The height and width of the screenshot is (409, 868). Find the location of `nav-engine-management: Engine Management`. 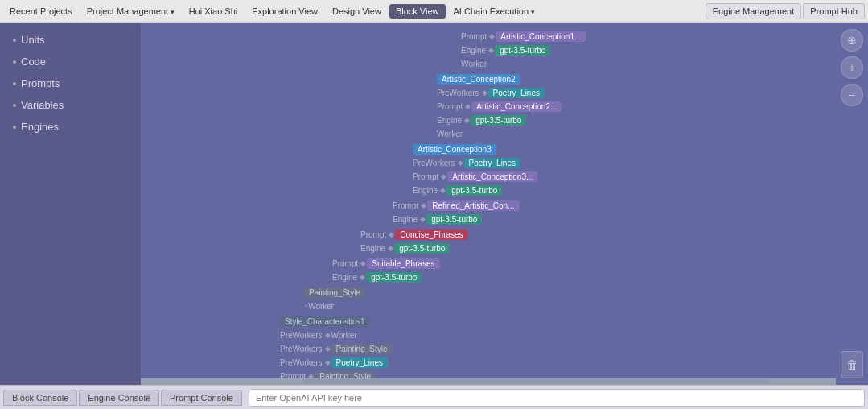

nav-engine-management: Engine Management is located at coordinates (754, 11).